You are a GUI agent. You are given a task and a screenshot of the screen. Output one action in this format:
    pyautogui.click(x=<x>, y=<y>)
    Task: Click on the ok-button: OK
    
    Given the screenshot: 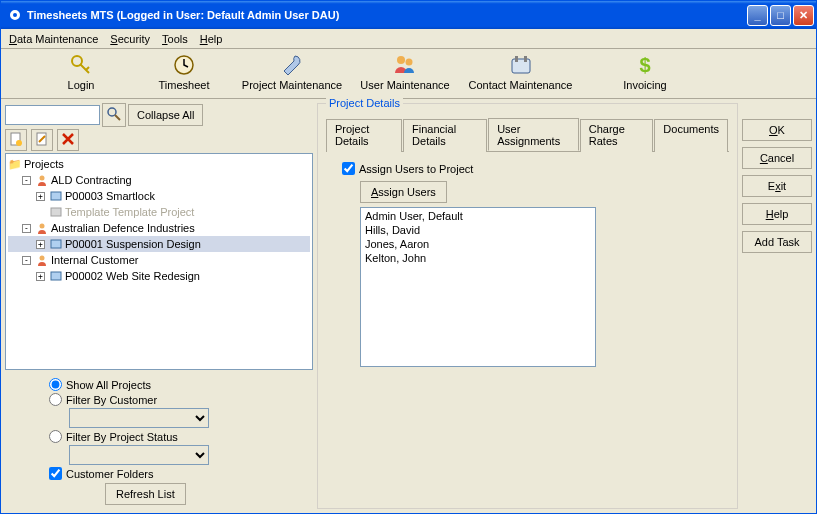 What is the action you would take?
    pyautogui.click(x=777, y=130)
    